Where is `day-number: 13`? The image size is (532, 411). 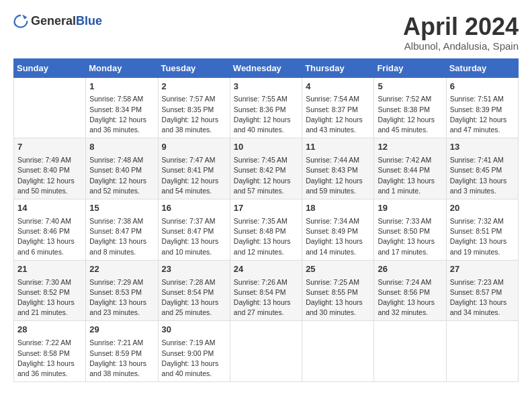 day-number: 13 is located at coordinates (482, 148).